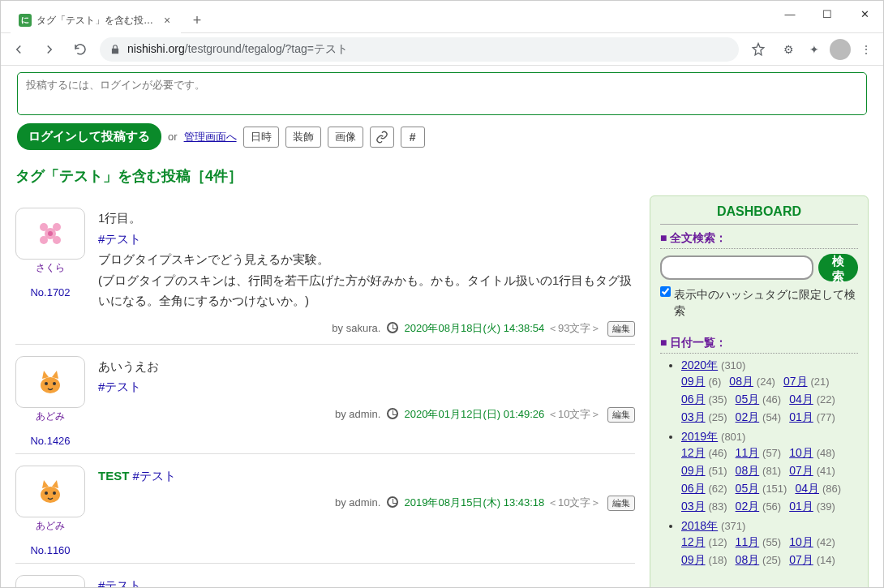 The height and width of the screenshot is (588, 884). I want to click on dashboard-title: DASHBOARD, so click(759, 214).